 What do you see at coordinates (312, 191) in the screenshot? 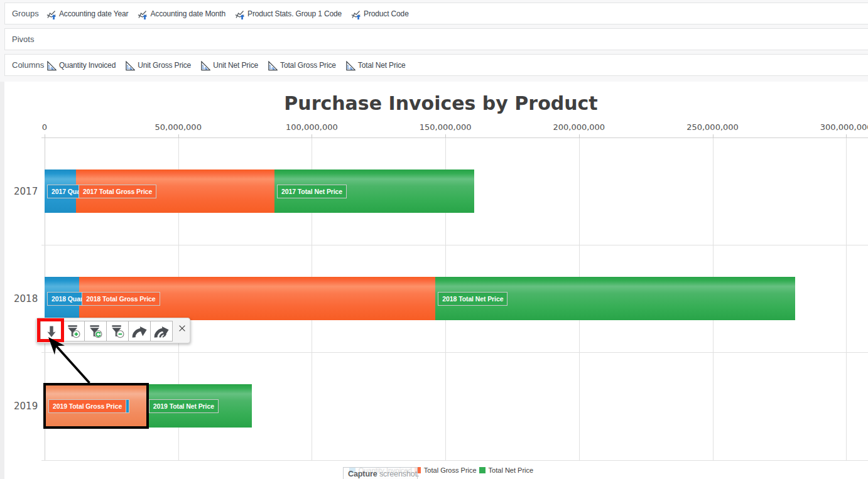
I see `bar-label-2017-total-net-price: 2017 Total Net Price` at bounding box center [312, 191].